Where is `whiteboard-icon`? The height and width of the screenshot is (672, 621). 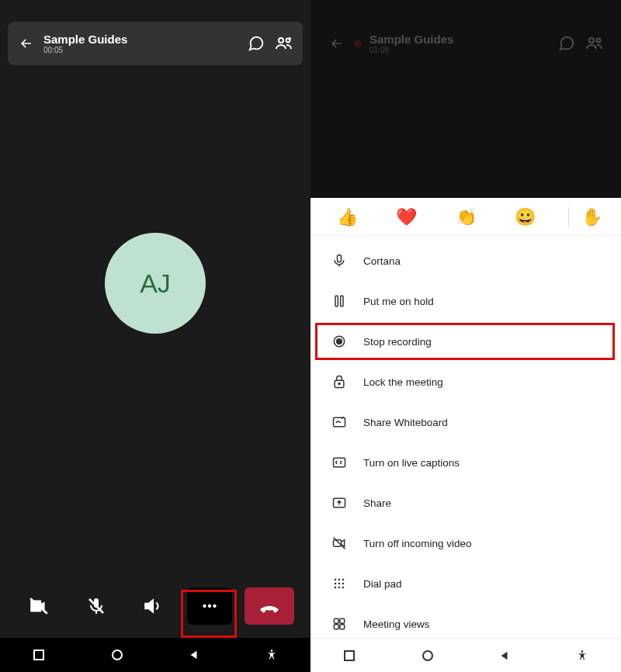 whiteboard-icon is located at coordinates (339, 422).